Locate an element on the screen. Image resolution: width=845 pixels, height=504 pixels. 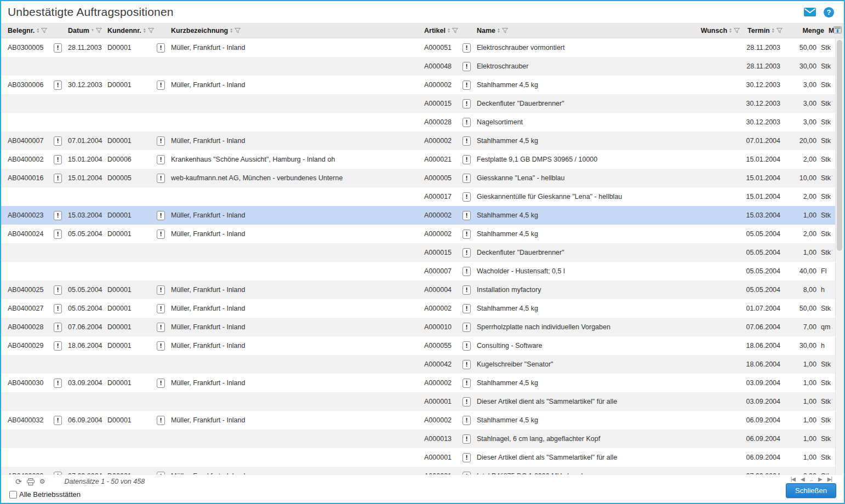
table-row: AB0400023 ! 15.03.2004 D00001 ! Müller, … is located at coordinates (419, 215).